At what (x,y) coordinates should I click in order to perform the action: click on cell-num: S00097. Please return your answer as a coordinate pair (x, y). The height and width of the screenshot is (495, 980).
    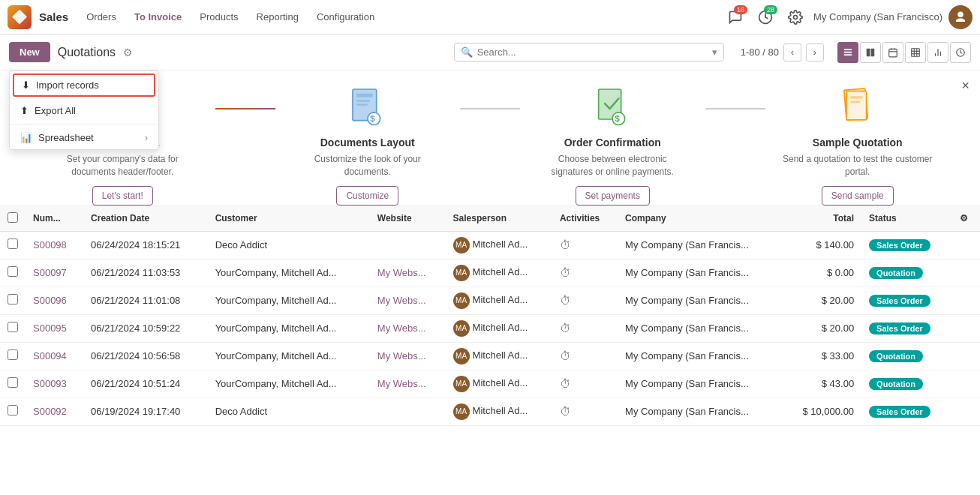
    Looking at the image, I should click on (54, 273).